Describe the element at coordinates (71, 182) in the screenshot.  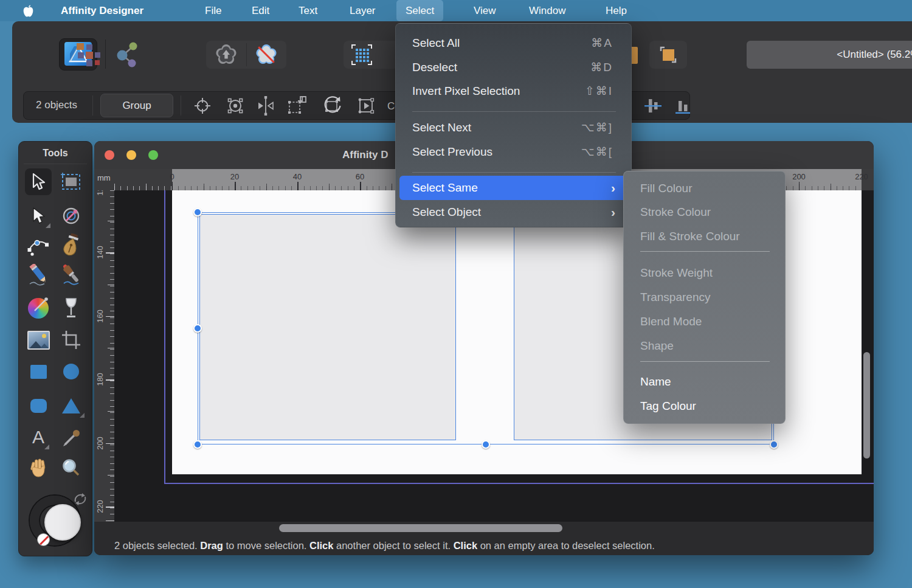
I see `artboard-tool` at that location.